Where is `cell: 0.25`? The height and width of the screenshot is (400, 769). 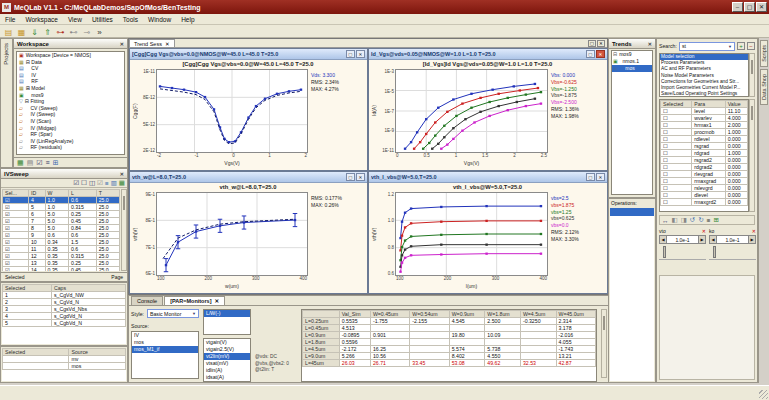
cell: 0.25 is located at coordinates (82, 214).